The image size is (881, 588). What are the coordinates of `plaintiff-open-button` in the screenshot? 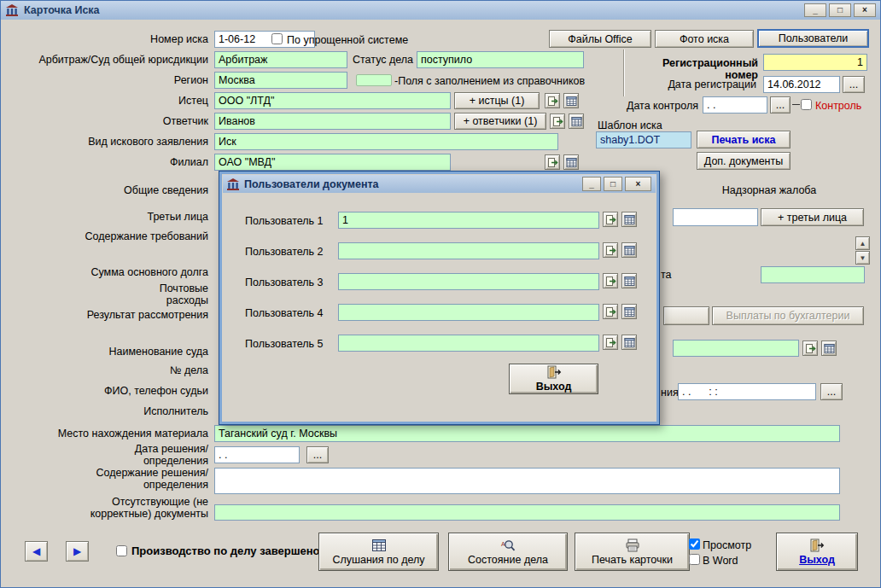 It's located at (552, 101).